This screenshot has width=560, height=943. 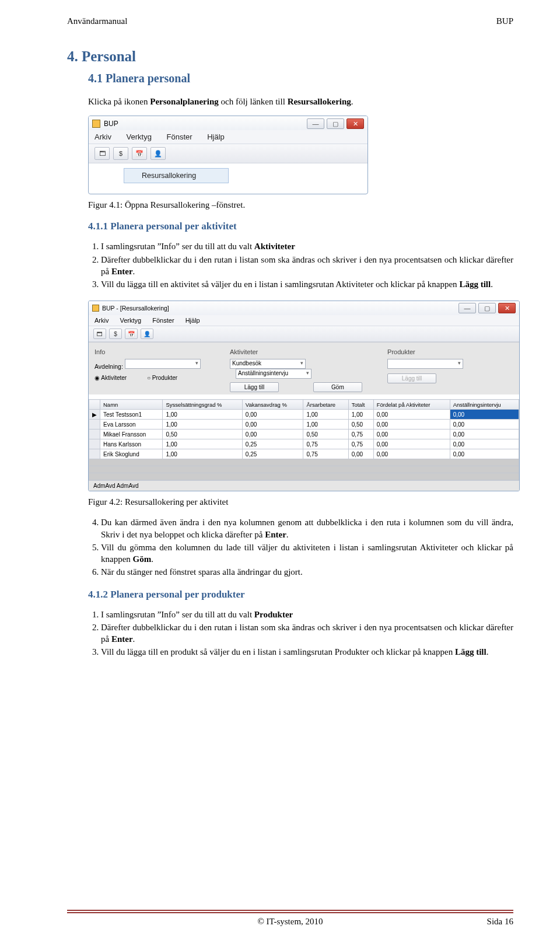 What do you see at coordinates (425, 364) in the screenshot?
I see `combo-produkt` at bounding box center [425, 364].